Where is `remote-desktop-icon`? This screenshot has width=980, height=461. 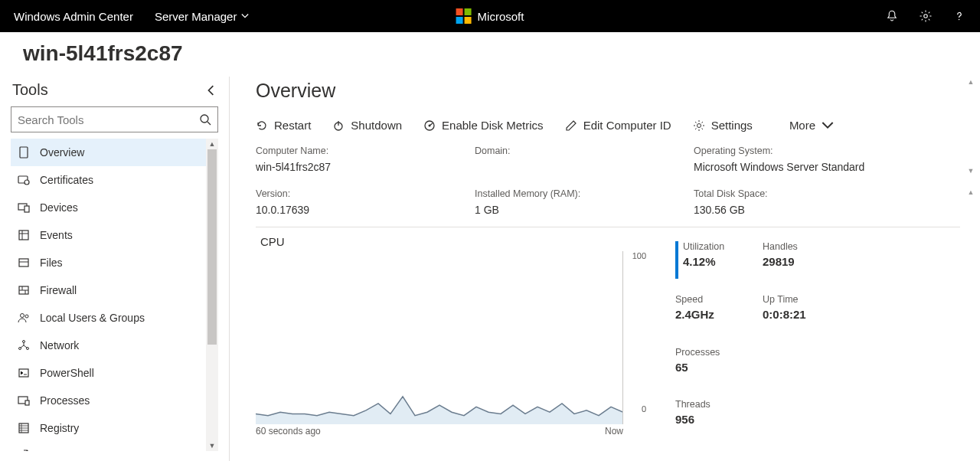
remote-desktop-icon is located at coordinates (24, 450).